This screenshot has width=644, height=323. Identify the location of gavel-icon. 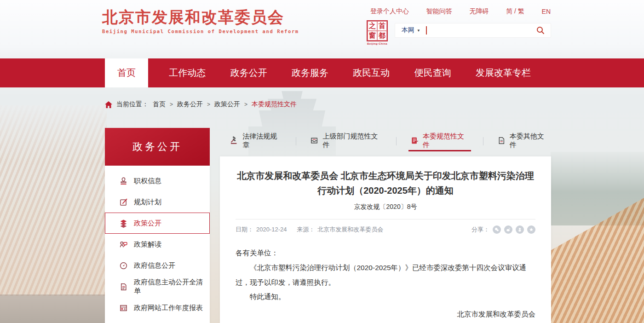
(234, 141).